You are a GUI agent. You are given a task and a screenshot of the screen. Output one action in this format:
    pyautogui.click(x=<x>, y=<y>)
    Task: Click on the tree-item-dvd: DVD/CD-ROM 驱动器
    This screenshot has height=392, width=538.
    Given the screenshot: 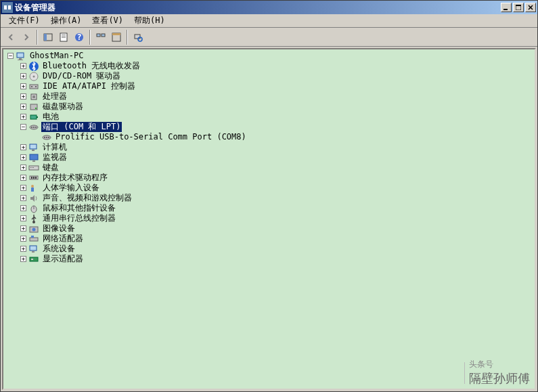 What is the action you would take?
    pyautogui.click(x=269, y=76)
    